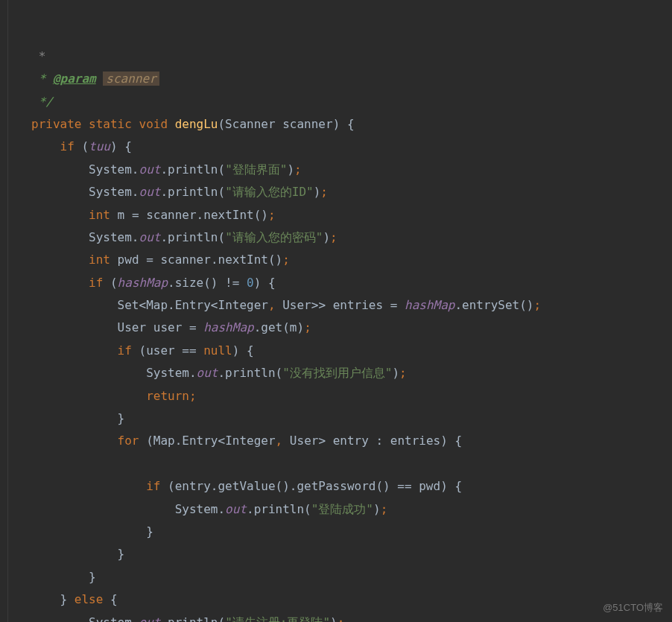 The width and height of the screenshot is (672, 622). What do you see at coordinates (197, 124) in the screenshot?
I see `method-name: dengLu` at bounding box center [197, 124].